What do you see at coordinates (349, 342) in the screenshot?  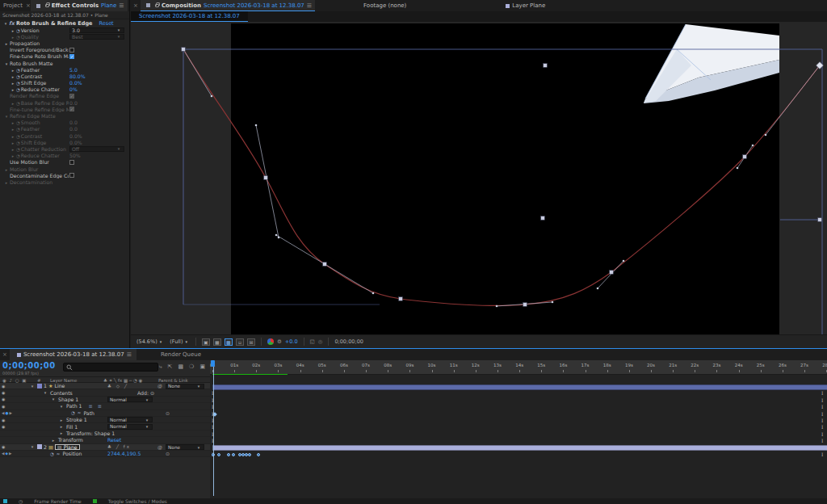 I see `preview-time: 0;00;00;00` at bounding box center [349, 342].